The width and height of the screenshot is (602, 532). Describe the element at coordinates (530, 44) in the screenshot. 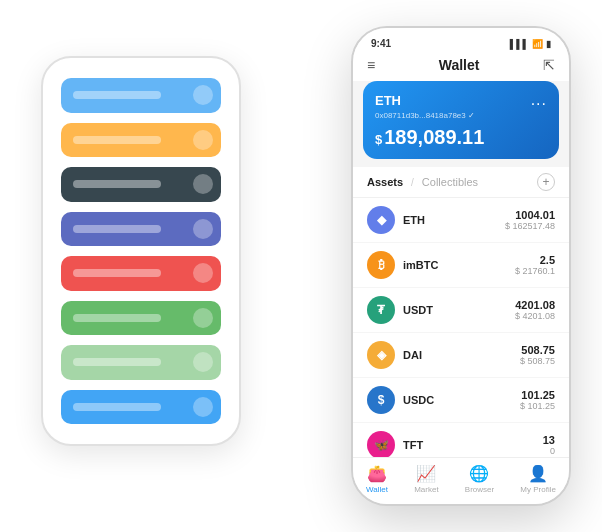

I see `status-icons: ▌▌▌ 📶 ▮` at that location.